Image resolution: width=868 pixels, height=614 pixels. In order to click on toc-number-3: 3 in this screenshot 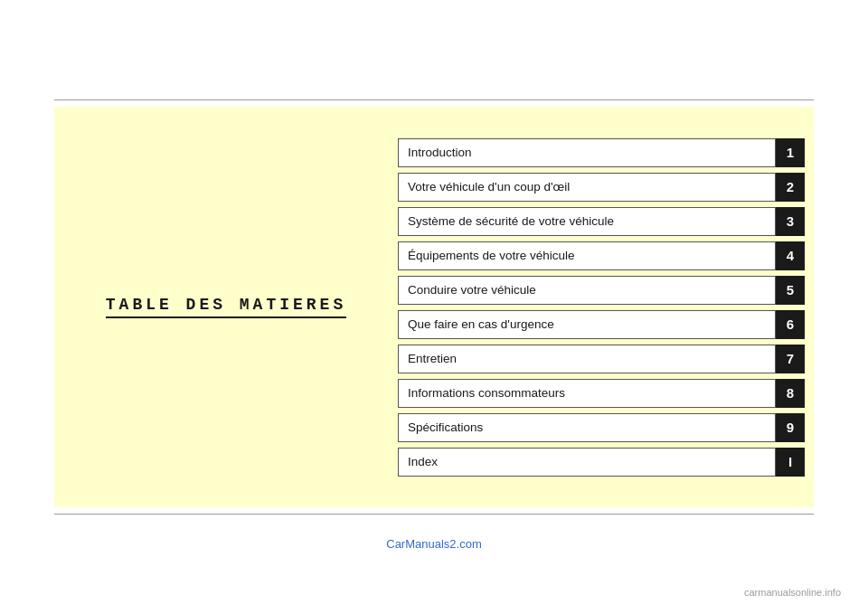, I will do `click(790, 222)`.